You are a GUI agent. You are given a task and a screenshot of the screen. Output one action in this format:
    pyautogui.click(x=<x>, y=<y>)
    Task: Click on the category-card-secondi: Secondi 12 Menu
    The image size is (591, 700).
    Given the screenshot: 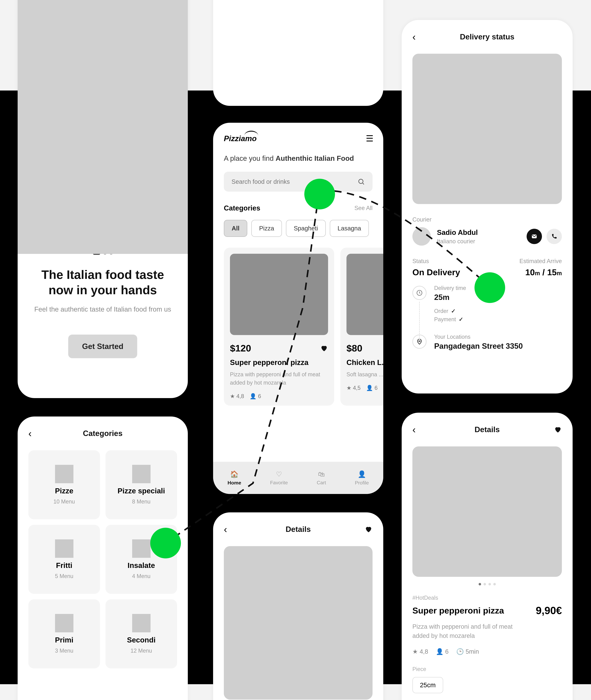 What is the action you would take?
    pyautogui.click(x=141, y=634)
    